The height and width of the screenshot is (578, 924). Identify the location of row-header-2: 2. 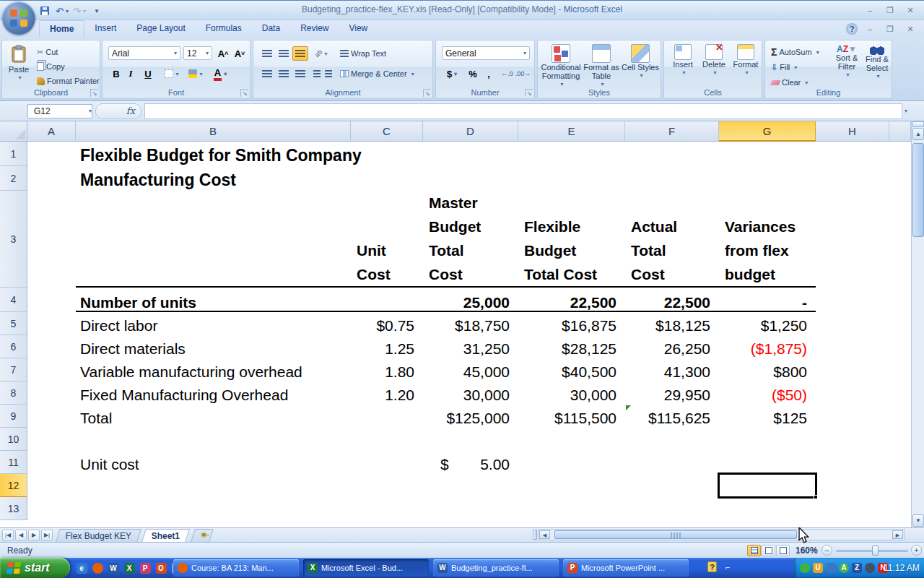
(14, 178).